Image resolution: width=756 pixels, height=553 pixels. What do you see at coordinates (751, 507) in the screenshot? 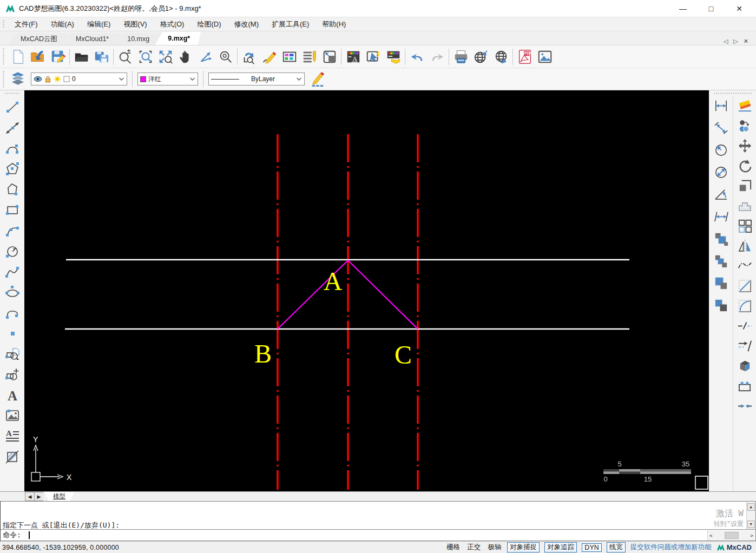
I see `scroll-up-arrow: ▲` at bounding box center [751, 507].